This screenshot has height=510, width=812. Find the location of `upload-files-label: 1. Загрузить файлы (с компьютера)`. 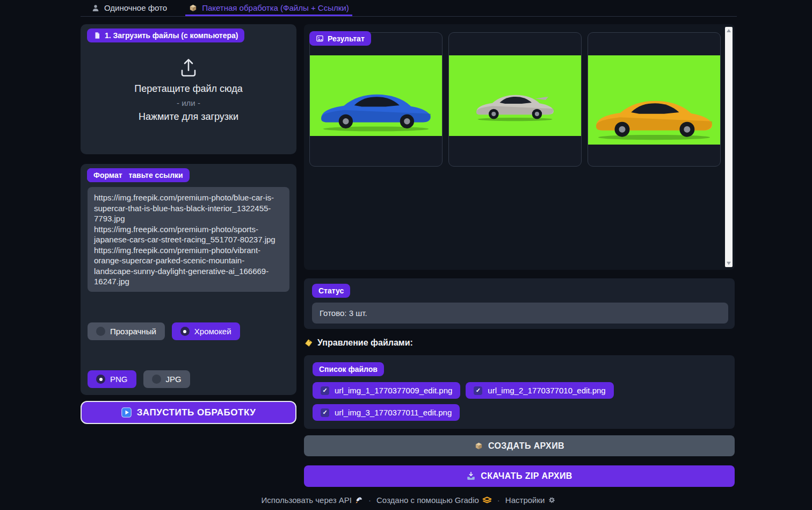

upload-files-label: 1. Загрузить файлы (с компьютера) is located at coordinates (165, 35).